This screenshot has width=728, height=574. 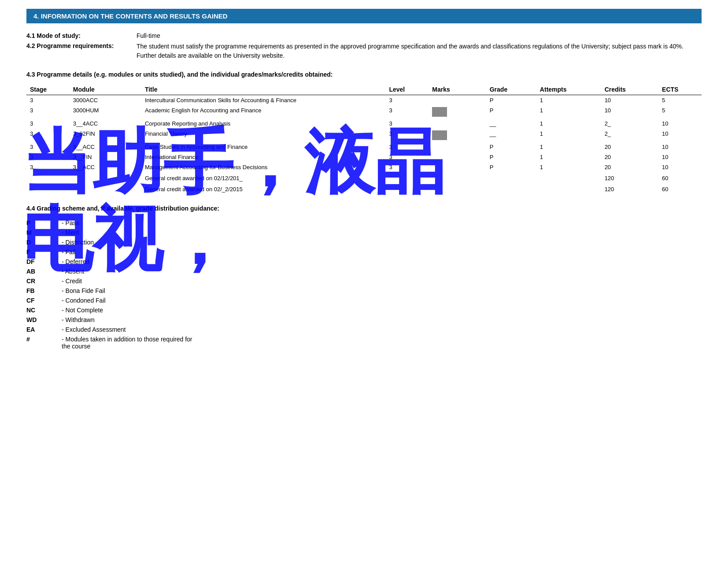 I want to click on grade-desc: - Merit, so click(x=128, y=233).